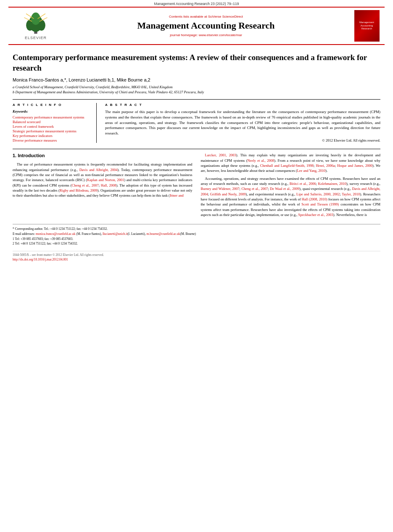  What do you see at coordinates (52, 136) in the screenshot?
I see `keyword-5: Key performance indicators` at bounding box center [52, 136].